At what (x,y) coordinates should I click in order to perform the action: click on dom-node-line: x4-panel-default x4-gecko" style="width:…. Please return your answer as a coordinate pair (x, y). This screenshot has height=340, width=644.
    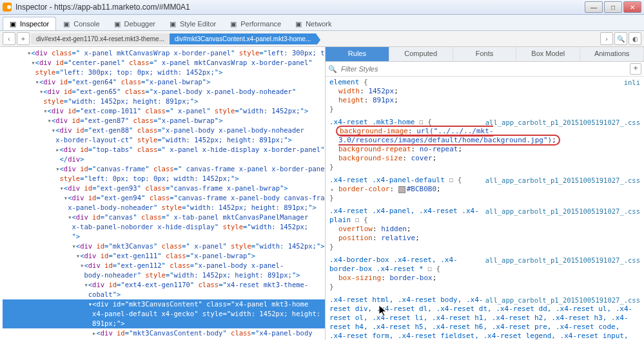
    Looking at the image, I should click on (164, 314).